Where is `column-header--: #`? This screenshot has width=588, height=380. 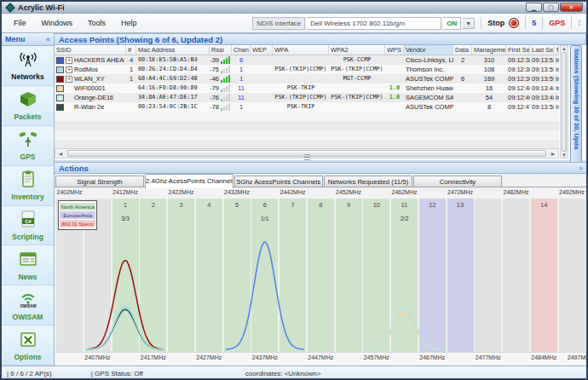 column-header--: # is located at coordinates (131, 49).